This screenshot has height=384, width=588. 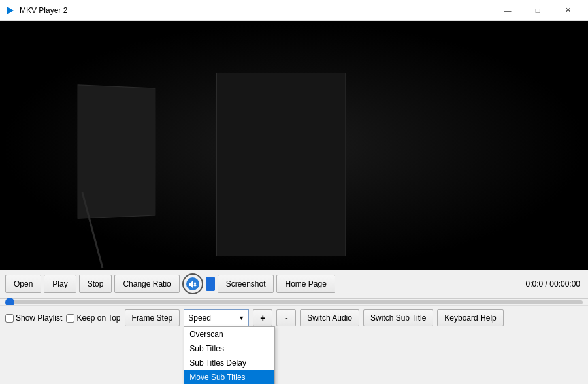 I want to click on close-button: ✕, so click(x=568, y=10).